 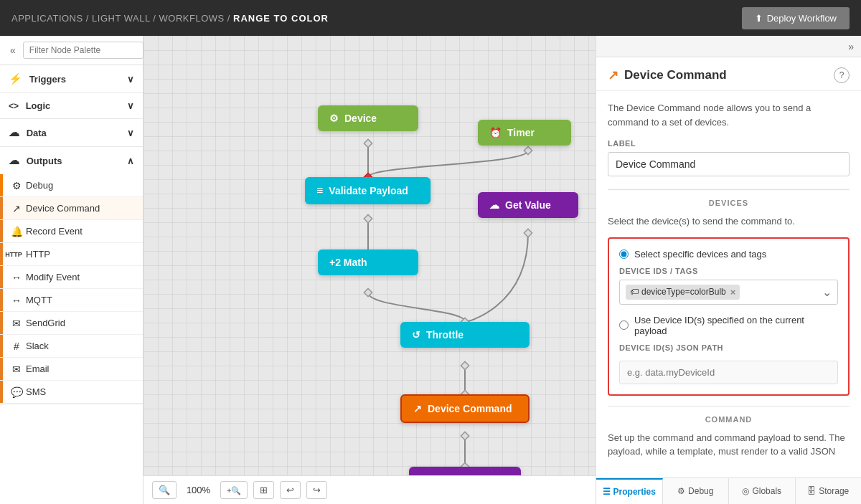 I want to click on breadcrumb-workflows: WORKFLOWS, so click(x=192, y=19).